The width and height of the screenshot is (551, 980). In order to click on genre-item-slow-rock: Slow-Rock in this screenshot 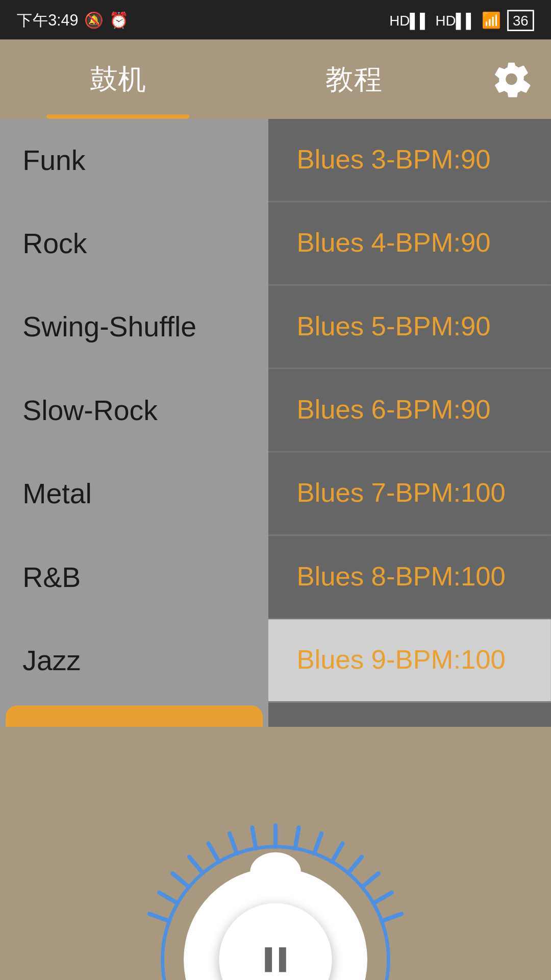, I will do `click(134, 410)`.